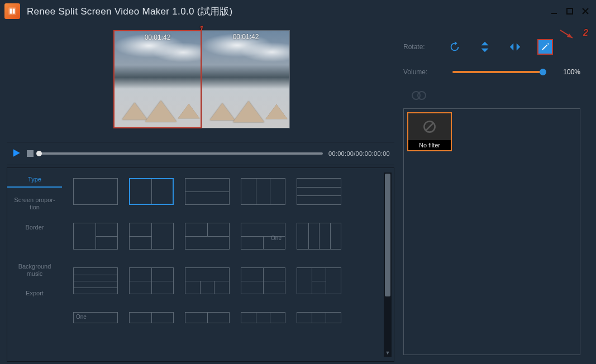 The height and width of the screenshot is (364, 596). I want to click on timeline-slider, so click(181, 154).